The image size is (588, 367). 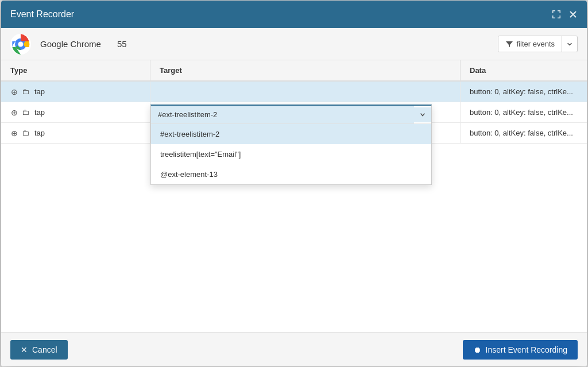 I want to click on dropdown-option: treelistitem[text="Email"], so click(x=291, y=154).